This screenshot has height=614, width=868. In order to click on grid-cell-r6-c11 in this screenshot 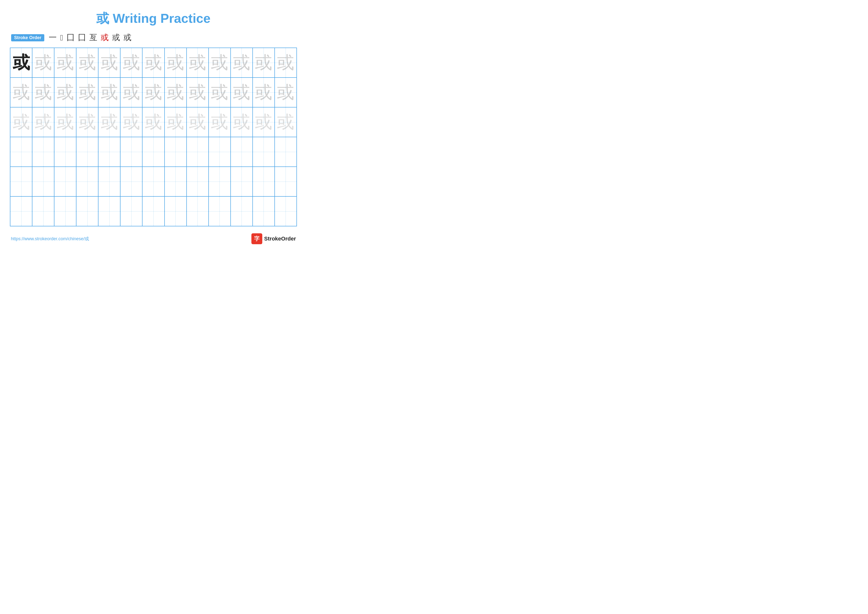, I will do `click(242, 211)`.